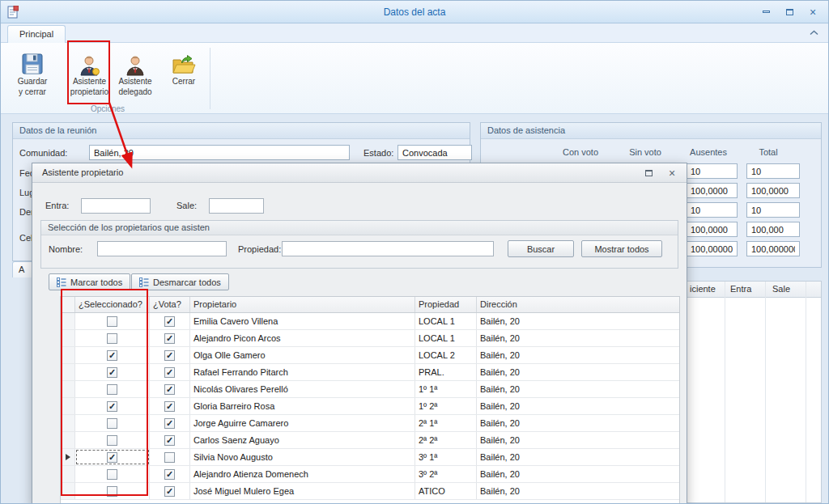 This screenshot has height=504, width=829. Describe the element at coordinates (184, 73) in the screenshot. I see `cerrar-button: Cerrar` at that location.